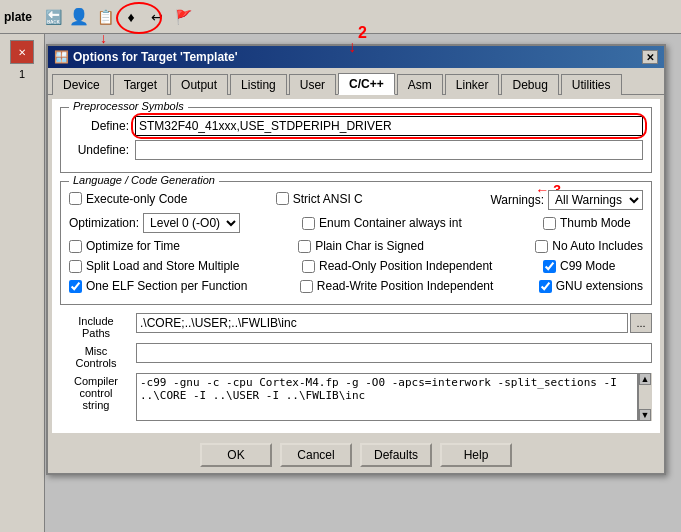  What do you see at coordinates (192, 223) in the screenshot?
I see `optimization-select: Level 0 (-O0) Level 1 (-O1) Level 2 (-O2…` at bounding box center [192, 223].